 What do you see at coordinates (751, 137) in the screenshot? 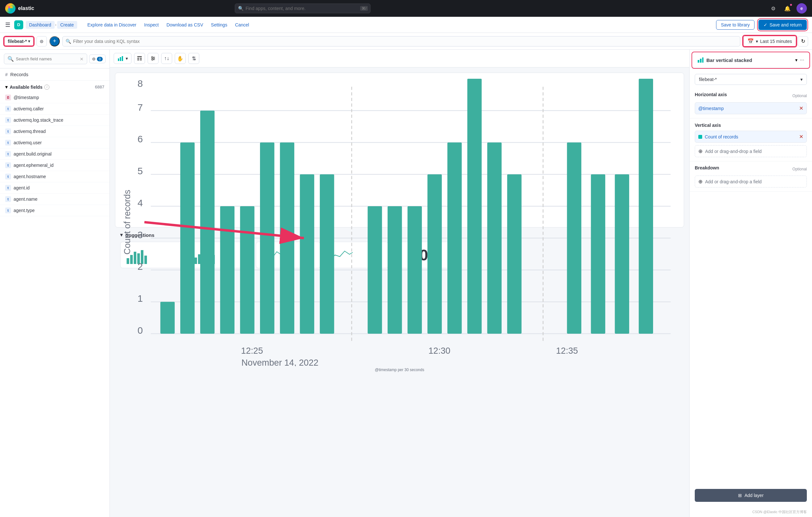
I see `count-of-records-field: Count of records ✕` at bounding box center [751, 137].